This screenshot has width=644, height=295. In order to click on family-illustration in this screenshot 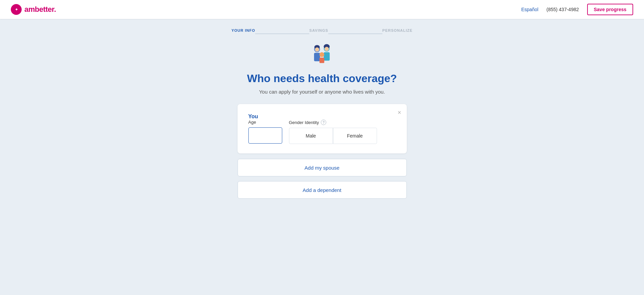, I will do `click(322, 55)`.